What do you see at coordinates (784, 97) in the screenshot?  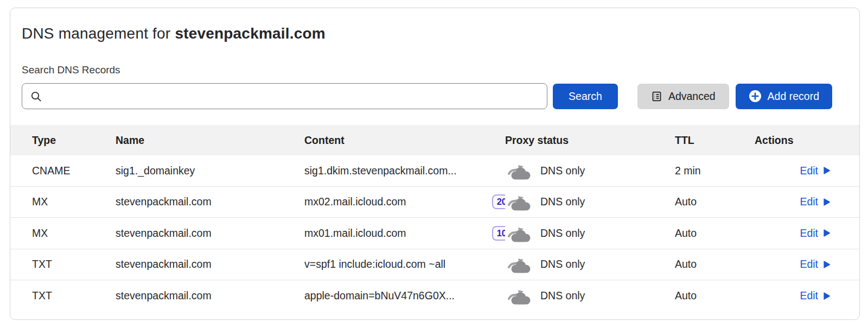 I see `add-record-button: Add record` at bounding box center [784, 97].